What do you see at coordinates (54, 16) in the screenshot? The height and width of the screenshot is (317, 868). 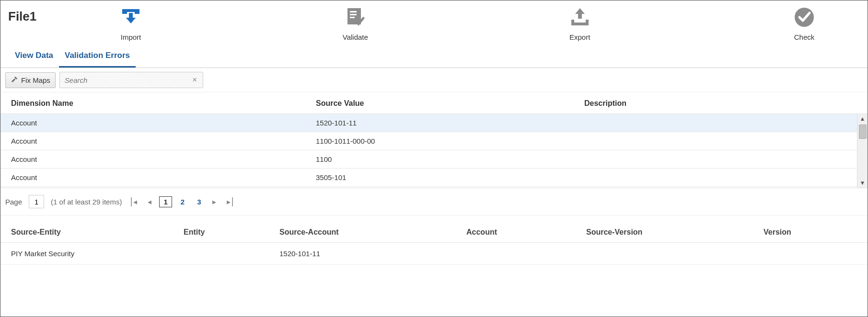 I see `page-title: File1` at bounding box center [54, 16].